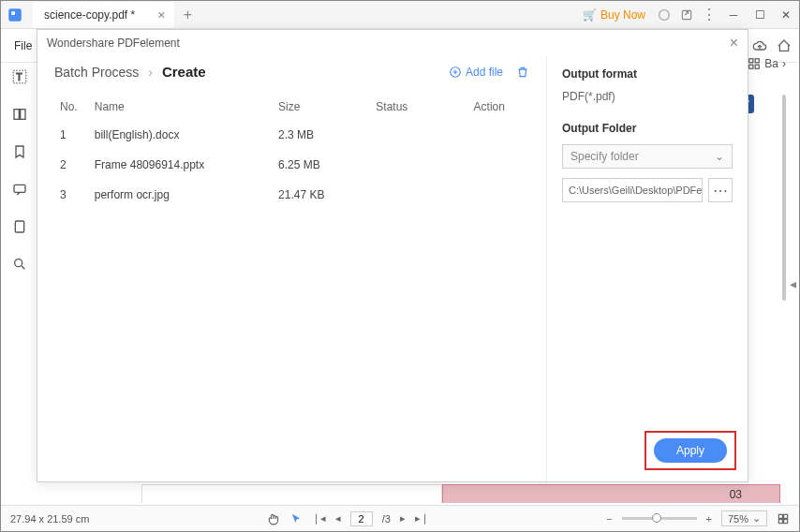  What do you see at coordinates (403, 519) in the screenshot?
I see `next-page-icon: ▸` at bounding box center [403, 519].